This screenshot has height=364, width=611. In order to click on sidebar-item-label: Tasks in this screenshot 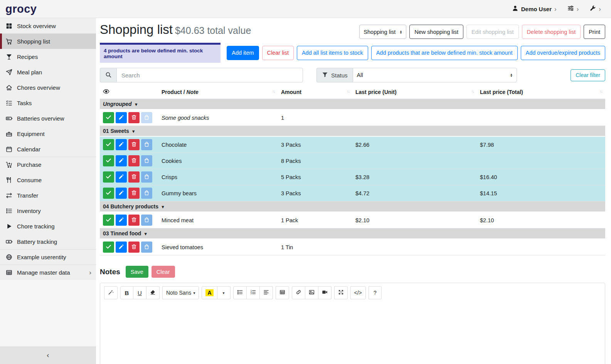, I will do `click(24, 103)`.